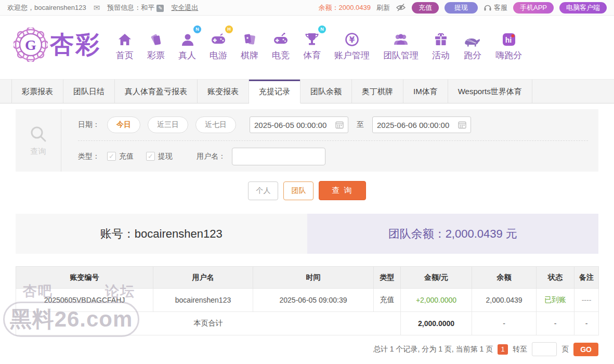 The image size is (614, 364). Describe the element at coordinates (97, 8) in the screenshot. I see `message-envelope-icon: ✉` at that location.